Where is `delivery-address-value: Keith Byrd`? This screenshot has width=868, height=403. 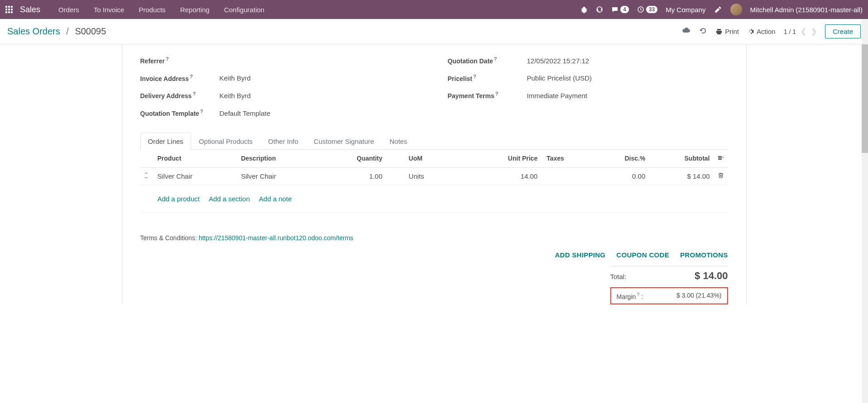
delivery-address-value: Keith Byrd is located at coordinates (235, 96).